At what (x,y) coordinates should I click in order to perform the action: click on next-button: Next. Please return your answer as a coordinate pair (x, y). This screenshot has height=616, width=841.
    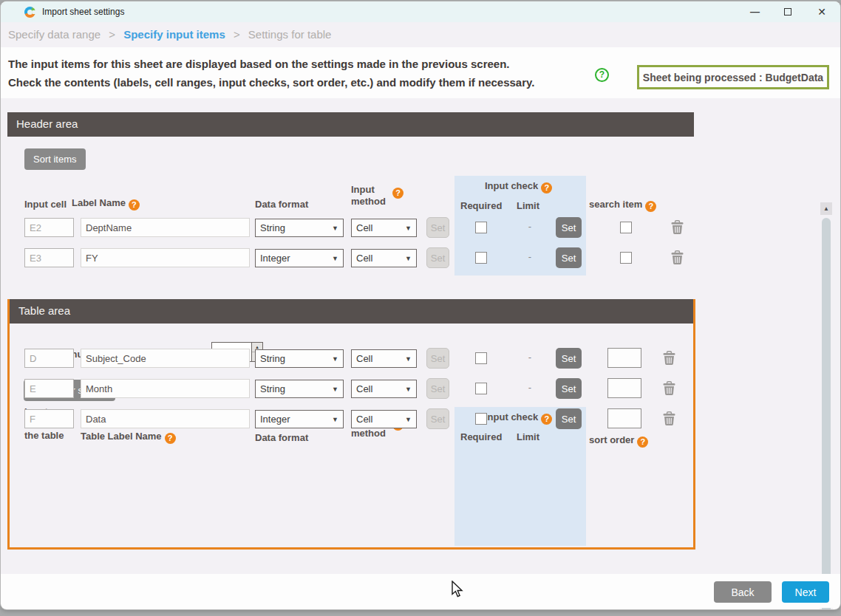
    Looking at the image, I should click on (806, 592).